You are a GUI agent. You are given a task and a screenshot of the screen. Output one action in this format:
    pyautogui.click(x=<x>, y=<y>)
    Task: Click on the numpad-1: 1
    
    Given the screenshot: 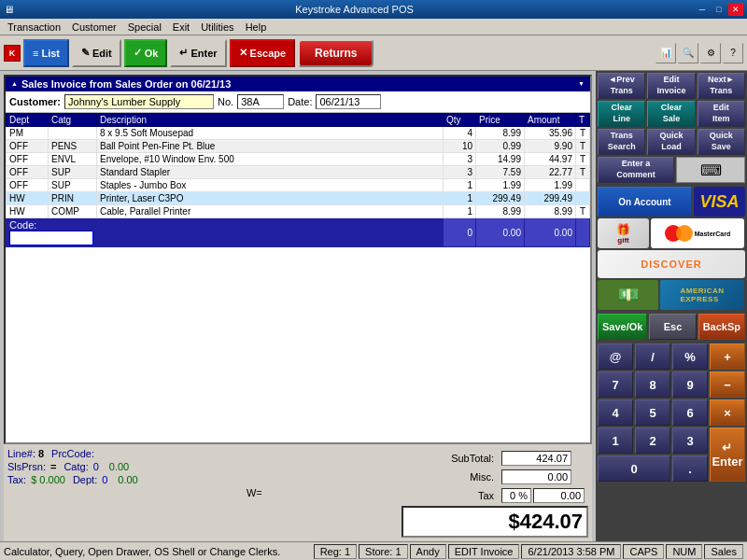 What is the action you would take?
    pyautogui.click(x=615, y=441)
    